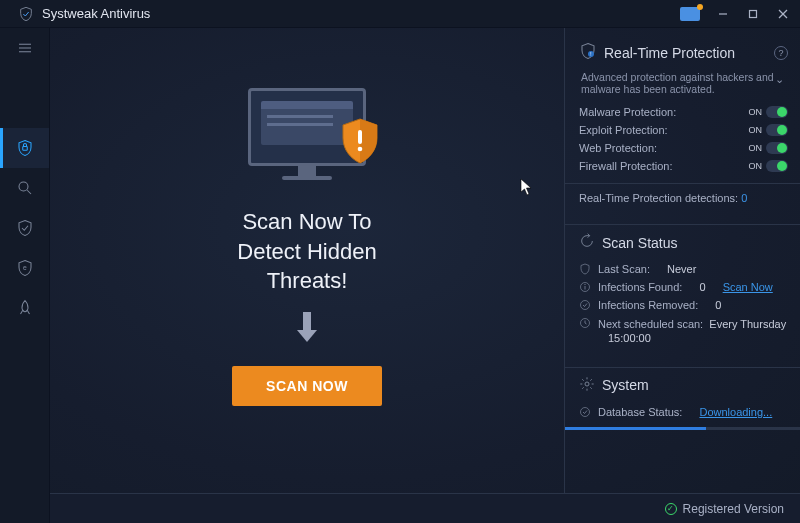 The height and width of the screenshot is (523, 800). Describe the element at coordinates (640, 243) in the screenshot. I see `scan-status-title: Scan Status` at that location.